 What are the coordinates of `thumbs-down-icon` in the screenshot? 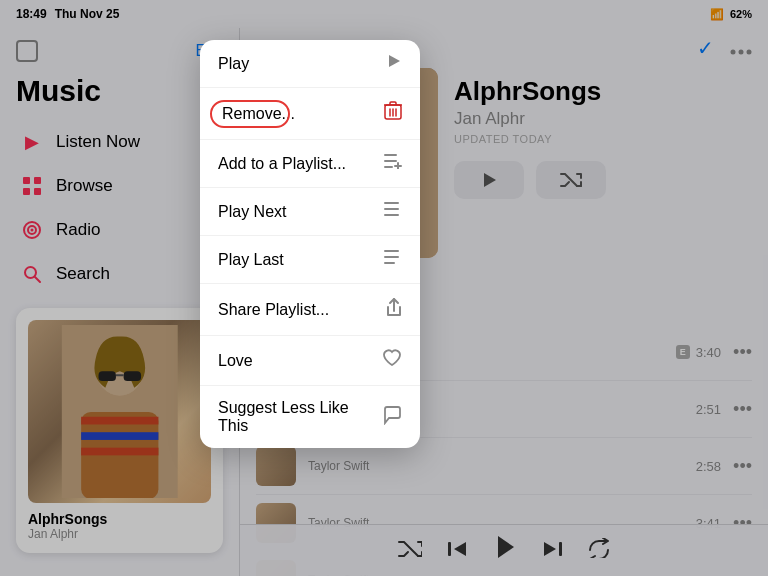 It's located at (392, 418).